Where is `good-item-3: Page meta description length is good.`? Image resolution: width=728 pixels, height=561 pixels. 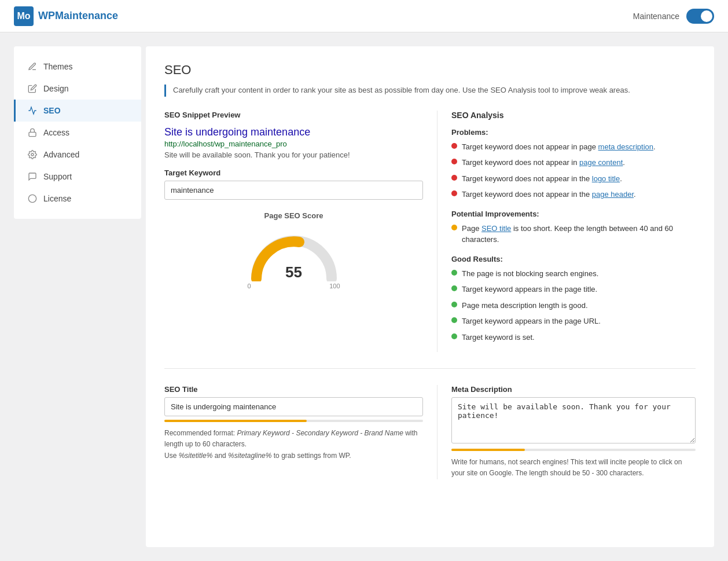
good-item-3: Page meta description length is good. is located at coordinates (573, 306).